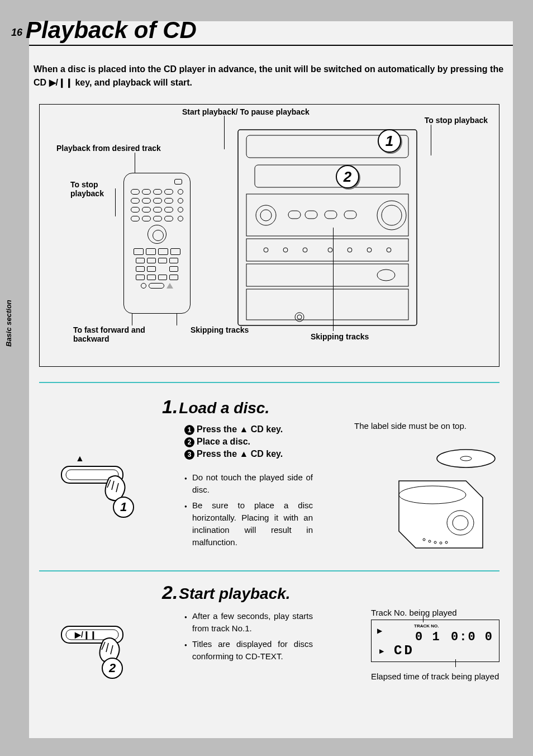 The height and width of the screenshot is (756, 533). Describe the element at coordinates (237, 636) in the screenshot. I see `step-2-notes: After a few seconds, play starts from tr…` at that location.